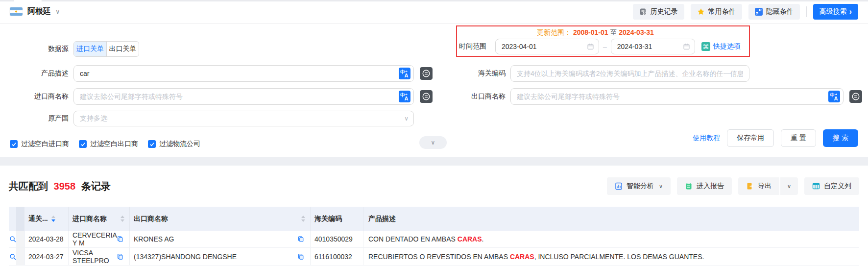 The image size is (868, 266). I want to click on export-label: 导出, so click(765, 186).